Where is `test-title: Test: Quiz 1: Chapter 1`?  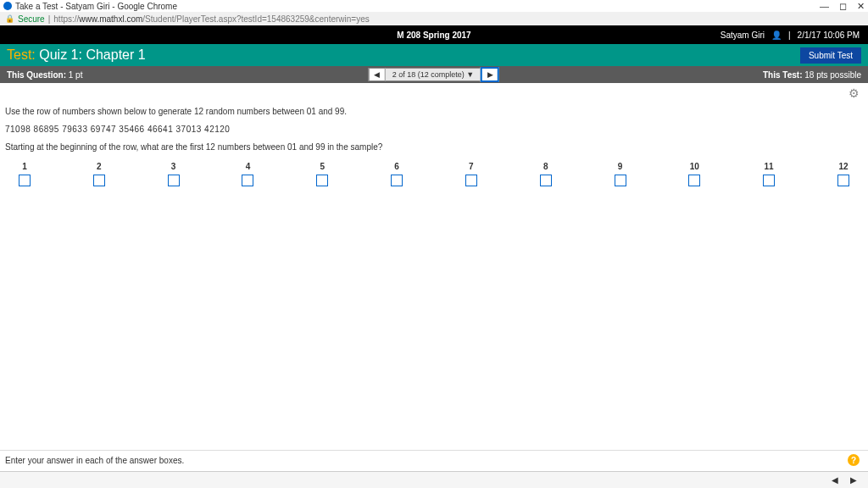
test-title: Test: Quiz 1: Chapter 1 is located at coordinates (76, 55).